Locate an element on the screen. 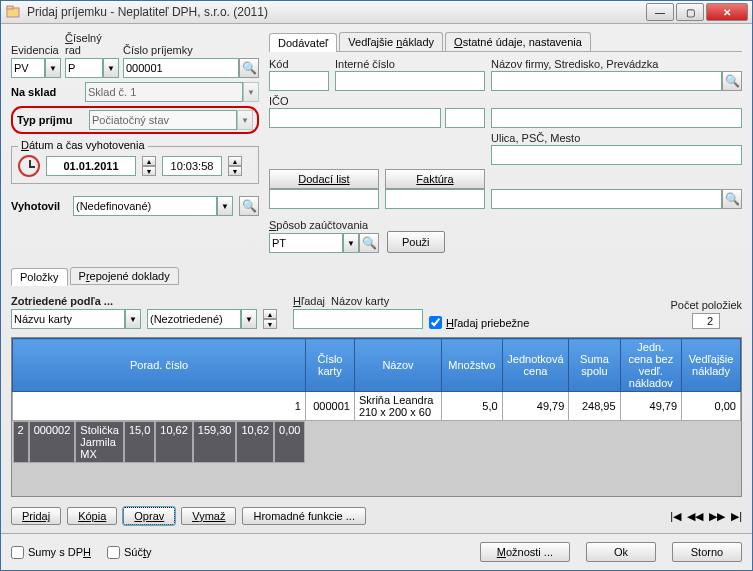 This screenshot has width=753, height=571. evidencia-drop-icon: ▼ is located at coordinates (53, 68).